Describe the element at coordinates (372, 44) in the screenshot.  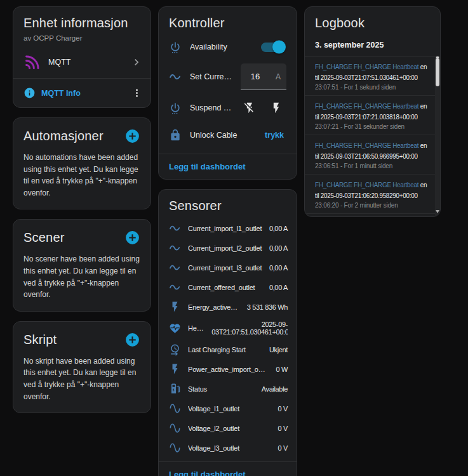
I see `logbook-date-header: 3. september 2025` at that location.